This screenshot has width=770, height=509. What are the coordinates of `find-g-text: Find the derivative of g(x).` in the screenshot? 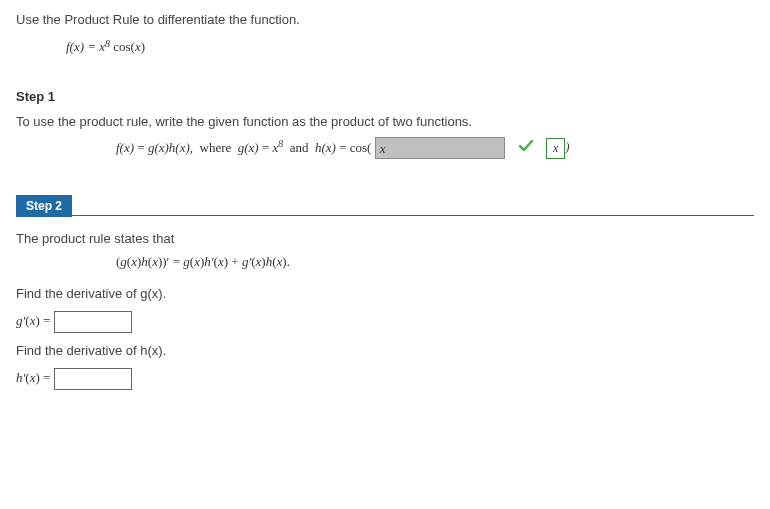 It's located at (385, 294).